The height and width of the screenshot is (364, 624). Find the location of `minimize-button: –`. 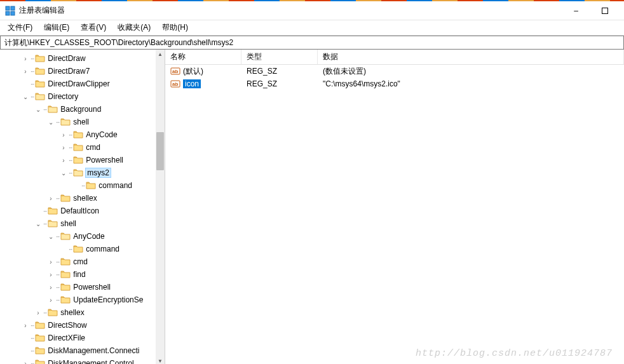

minimize-button: – is located at coordinates (576, 11).